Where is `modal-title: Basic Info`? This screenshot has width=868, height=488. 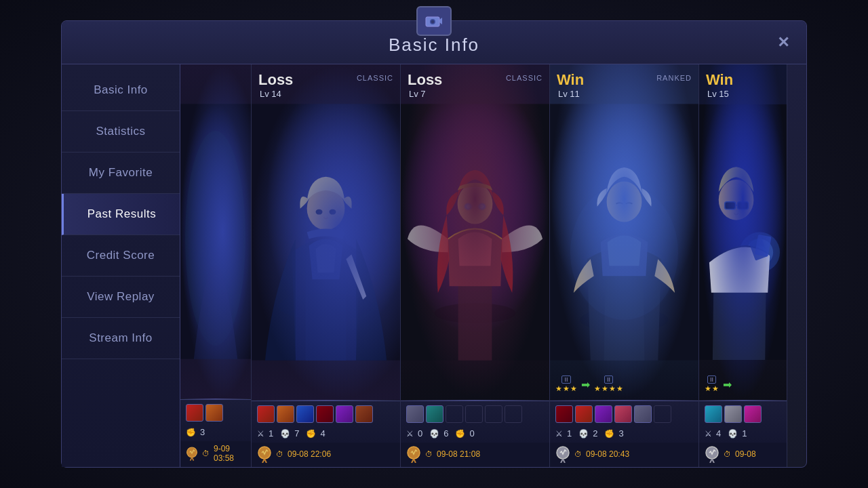 modal-title: Basic Info is located at coordinates (434, 45).